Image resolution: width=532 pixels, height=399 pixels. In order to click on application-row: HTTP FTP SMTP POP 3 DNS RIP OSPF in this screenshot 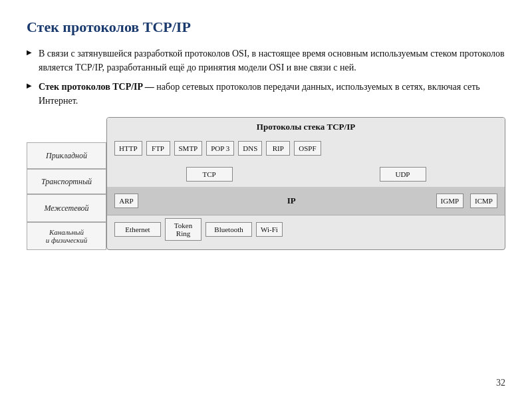, I will do `click(306, 148)`.